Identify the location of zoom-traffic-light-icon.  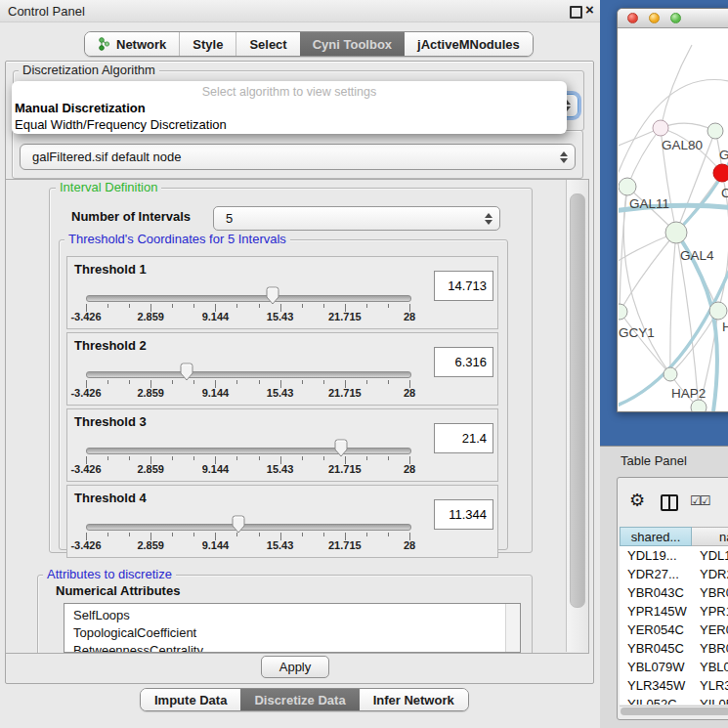
(676, 18).